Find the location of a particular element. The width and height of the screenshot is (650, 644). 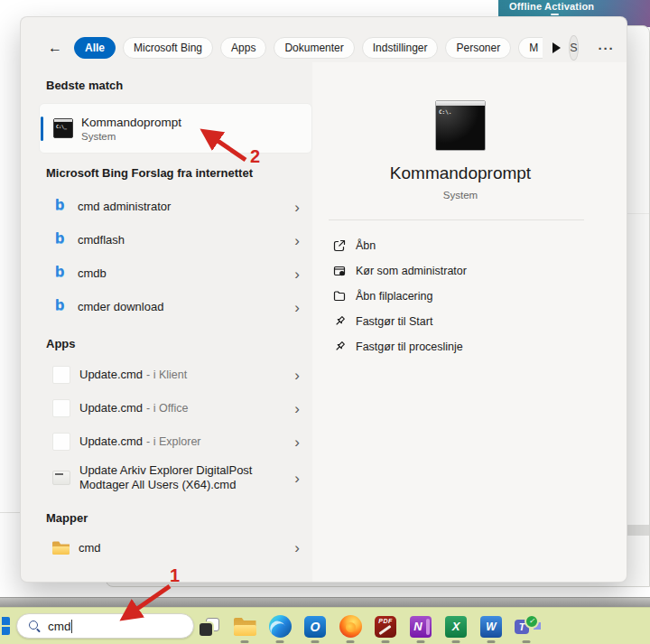

word-icon is located at coordinates (491, 626).